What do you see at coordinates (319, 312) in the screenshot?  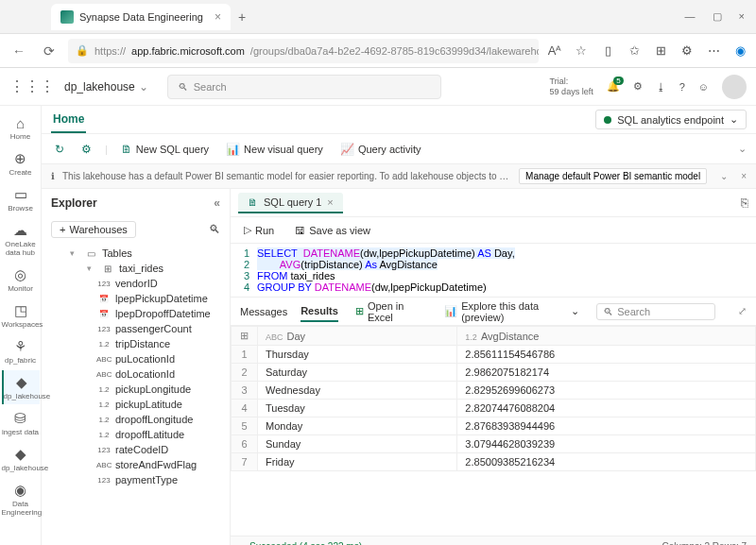 I see `results-tab: Results` at bounding box center [319, 312].